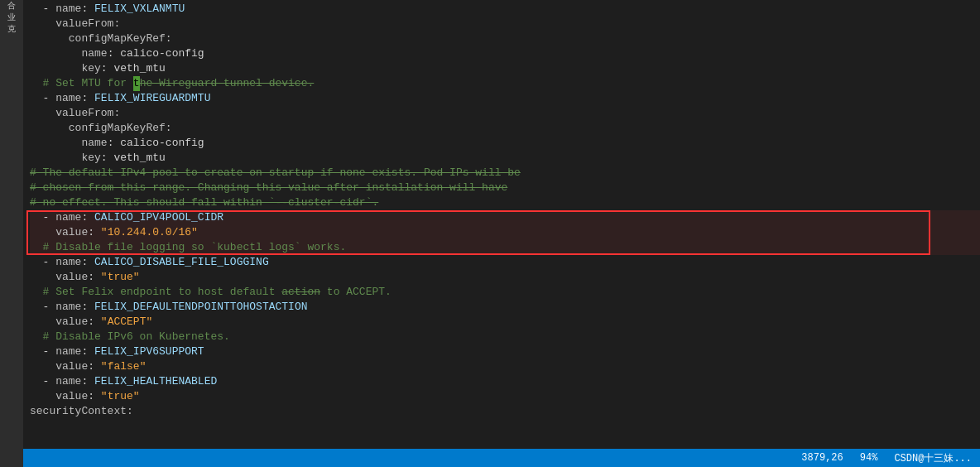 The width and height of the screenshot is (980, 467). What do you see at coordinates (505, 218) in the screenshot?
I see `code-line: - name: CALICO_IPV4POOL_CIDR` at bounding box center [505, 218].